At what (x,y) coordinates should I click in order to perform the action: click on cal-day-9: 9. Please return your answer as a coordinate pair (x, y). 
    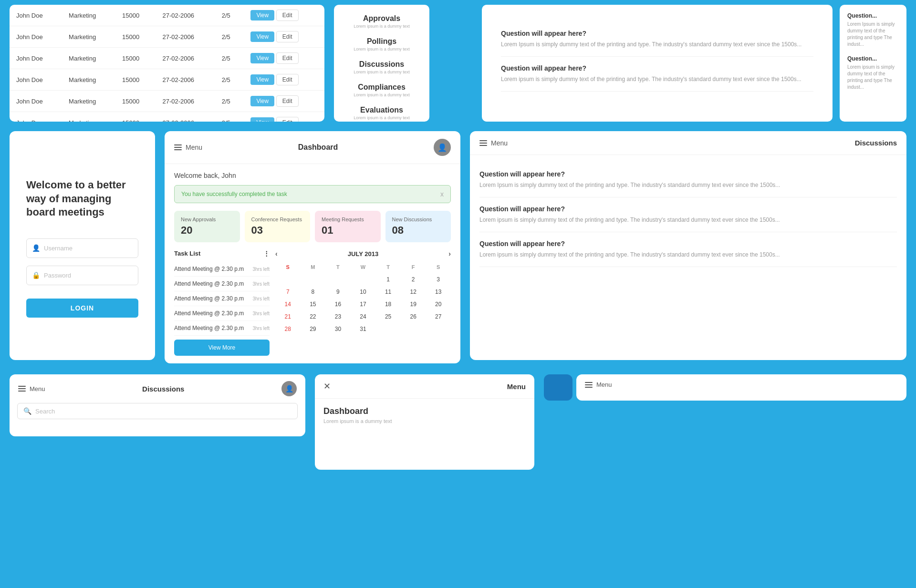
    Looking at the image, I should click on (338, 292).